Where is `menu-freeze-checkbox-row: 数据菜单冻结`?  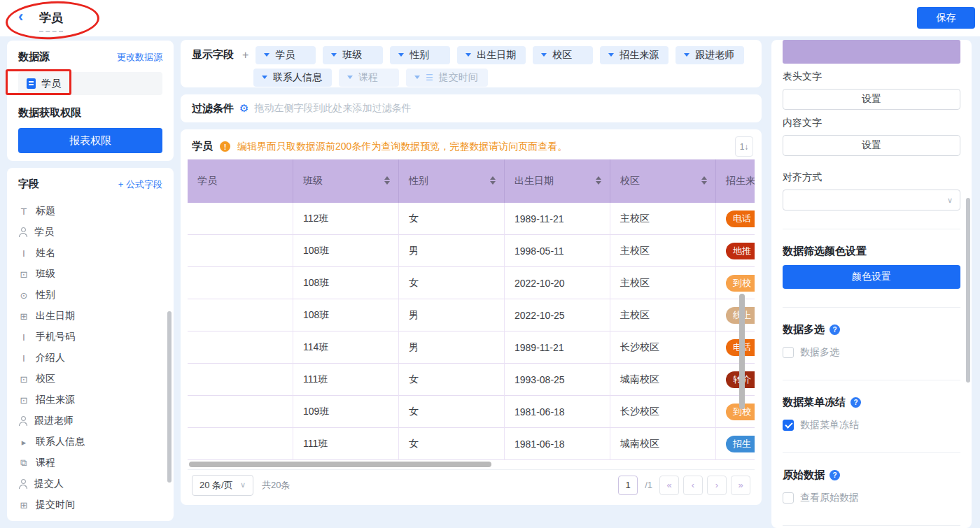
menu-freeze-checkbox-row: 数据菜单冻结 is located at coordinates (872, 425).